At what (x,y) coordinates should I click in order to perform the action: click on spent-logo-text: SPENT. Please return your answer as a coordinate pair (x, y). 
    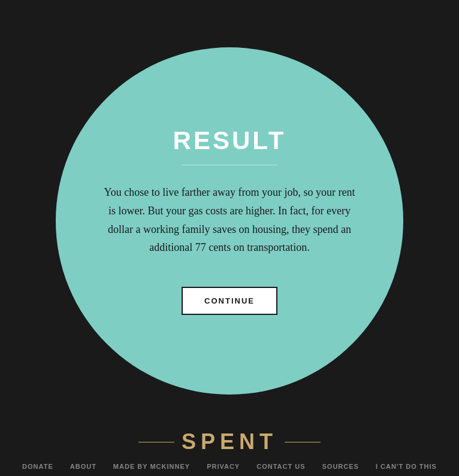
    Looking at the image, I should click on (230, 442).